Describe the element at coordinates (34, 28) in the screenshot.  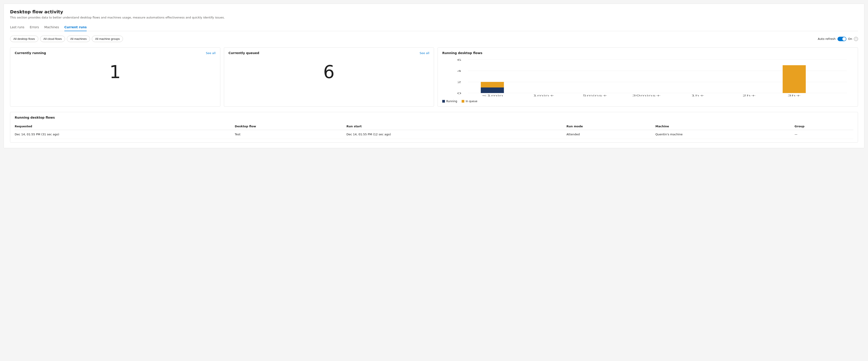
I see `tab-errors: Errors` at that location.